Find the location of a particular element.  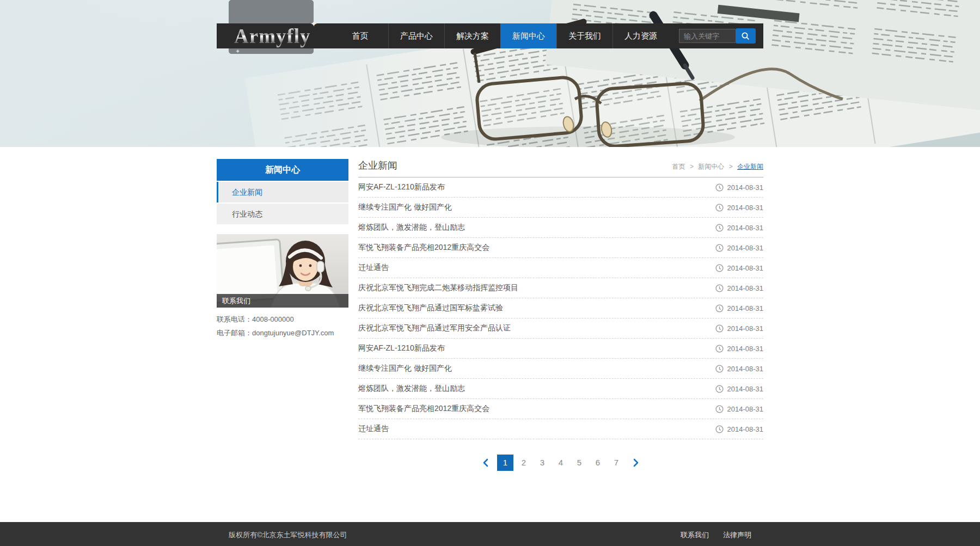

page-button-3: 3 is located at coordinates (542, 463).